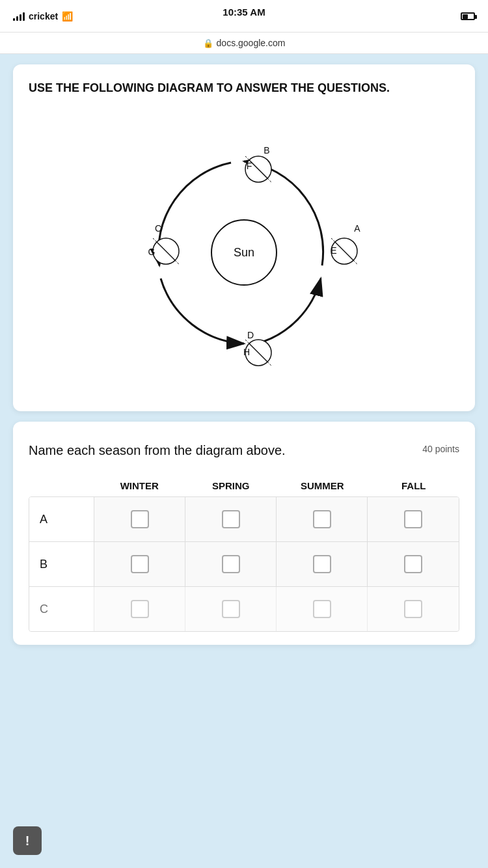 This screenshot has width=488, height=868. I want to click on url-label: docs.google.com, so click(251, 43).